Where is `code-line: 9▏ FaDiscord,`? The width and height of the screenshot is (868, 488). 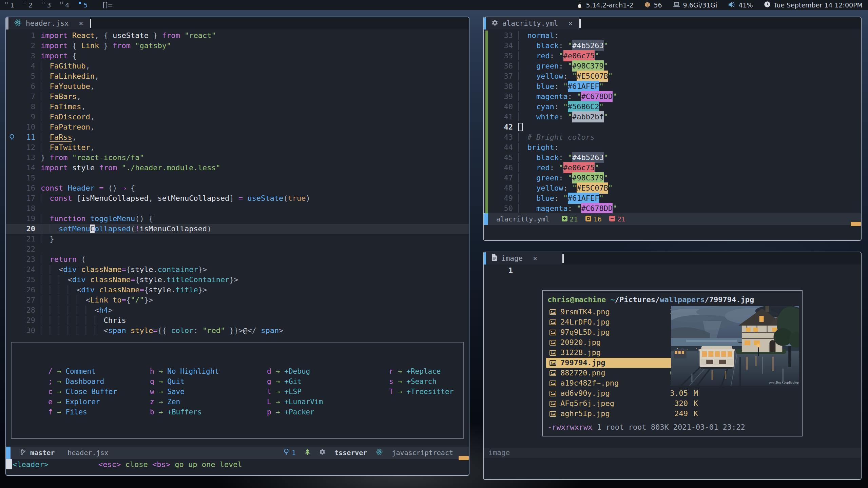
code-line: 9▏ FaDiscord, is located at coordinates (237, 117).